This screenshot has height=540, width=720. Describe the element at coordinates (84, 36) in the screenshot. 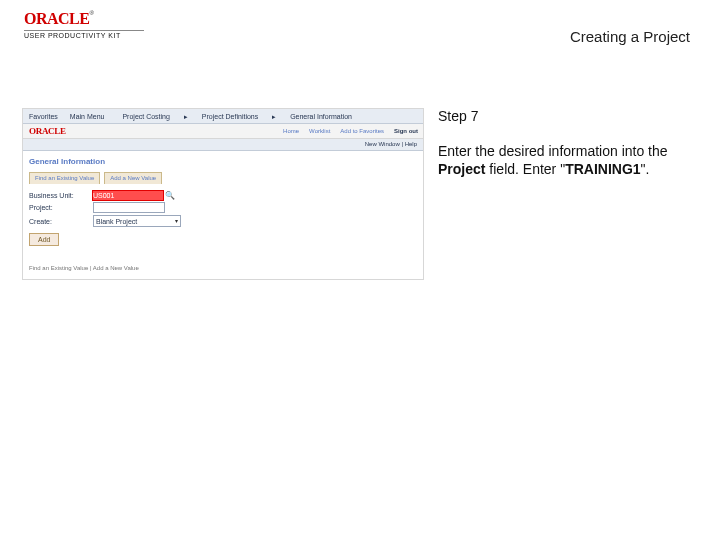

I see `product-name: USER PRODUCTIVITY KIT` at that location.